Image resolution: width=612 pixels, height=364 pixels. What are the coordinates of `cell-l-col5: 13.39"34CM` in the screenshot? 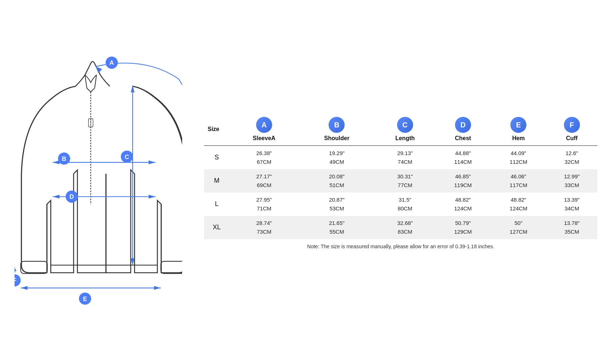 It's located at (572, 204).